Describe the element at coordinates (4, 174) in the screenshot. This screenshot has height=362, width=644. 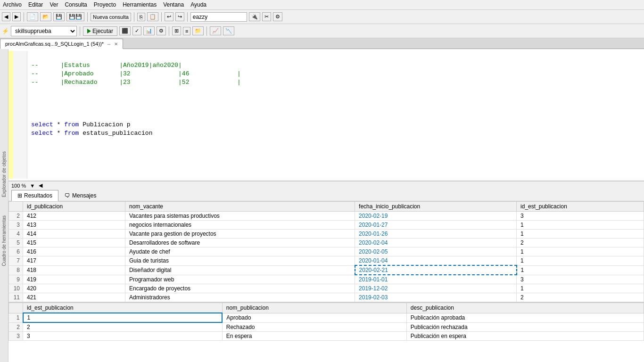
I see `object-explorer-label: Explorador de objetos` at that location.